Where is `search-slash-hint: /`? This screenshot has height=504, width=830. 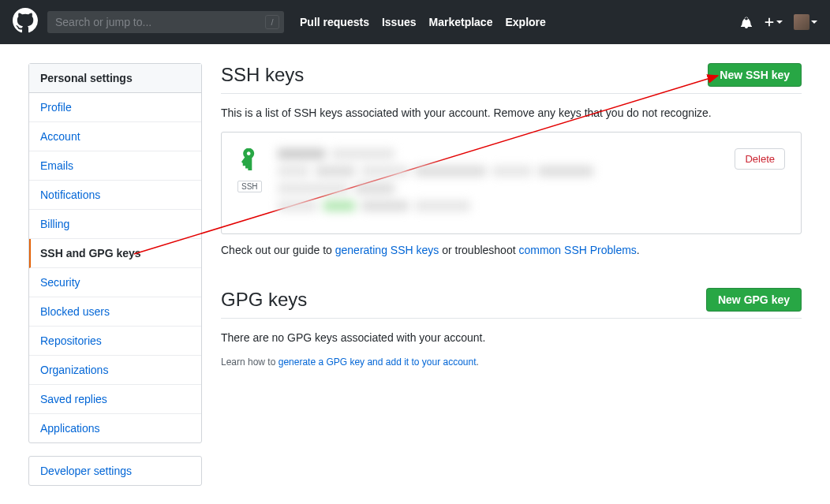
search-slash-hint: / is located at coordinates (272, 22).